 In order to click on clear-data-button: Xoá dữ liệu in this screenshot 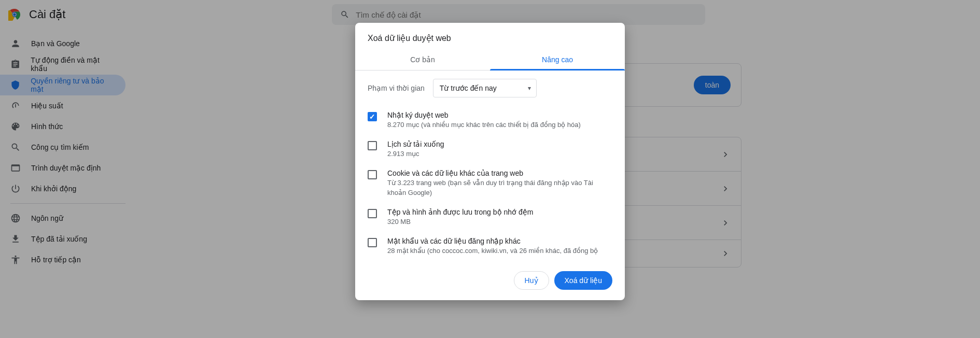, I will do `click(583, 280)`.